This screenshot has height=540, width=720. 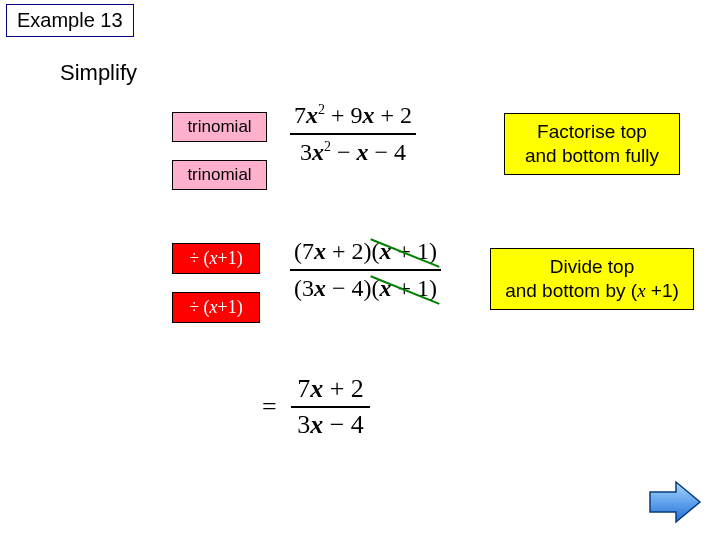 What do you see at coordinates (592, 279) in the screenshot?
I see `hint-divide: Divide top and bottom by (x +1)` at bounding box center [592, 279].